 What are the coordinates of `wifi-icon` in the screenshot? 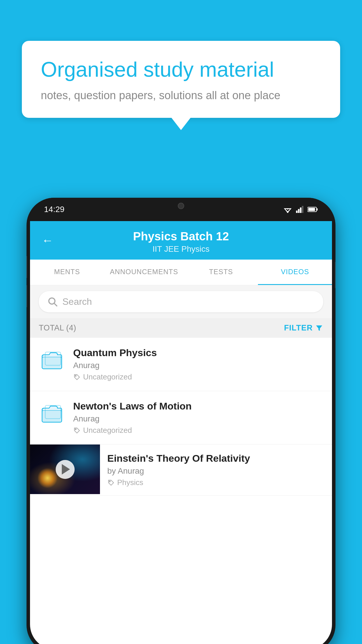 It's located at (288, 209).